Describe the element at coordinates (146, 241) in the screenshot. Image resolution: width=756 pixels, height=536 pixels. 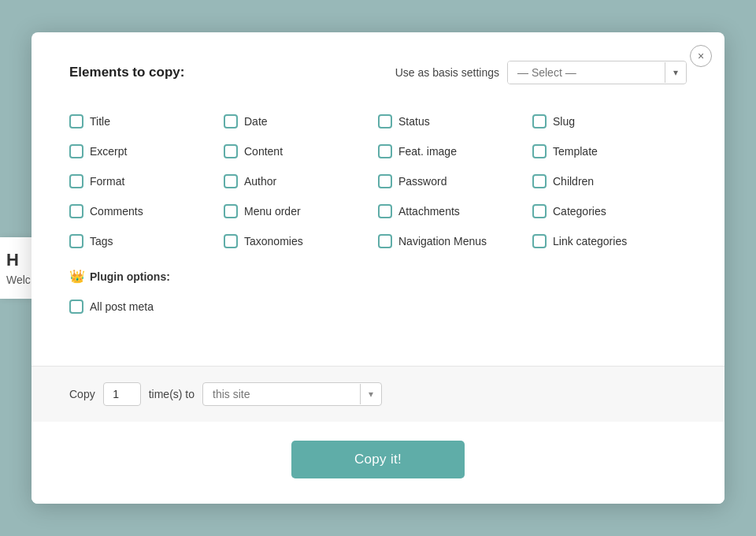
I see `checkbox-item-tags: Tags` at that location.